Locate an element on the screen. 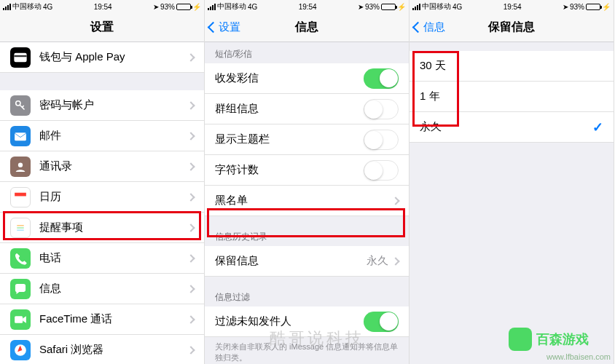 The image size is (615, 364). setting-row: 收发彩信 is located at coordinates (307, 79).